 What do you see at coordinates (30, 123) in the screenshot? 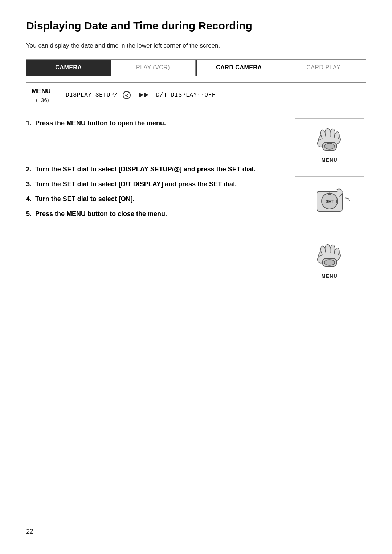
I see `step-1-number: 1.` at bounding box center [30, 123].